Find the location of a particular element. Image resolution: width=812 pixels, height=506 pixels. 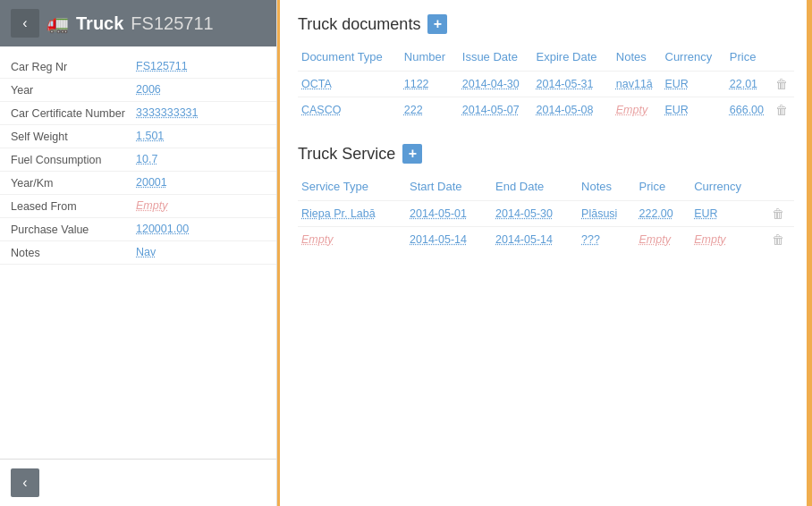

field-row: Leased FromEmpty is located at coordinates (138, 207).